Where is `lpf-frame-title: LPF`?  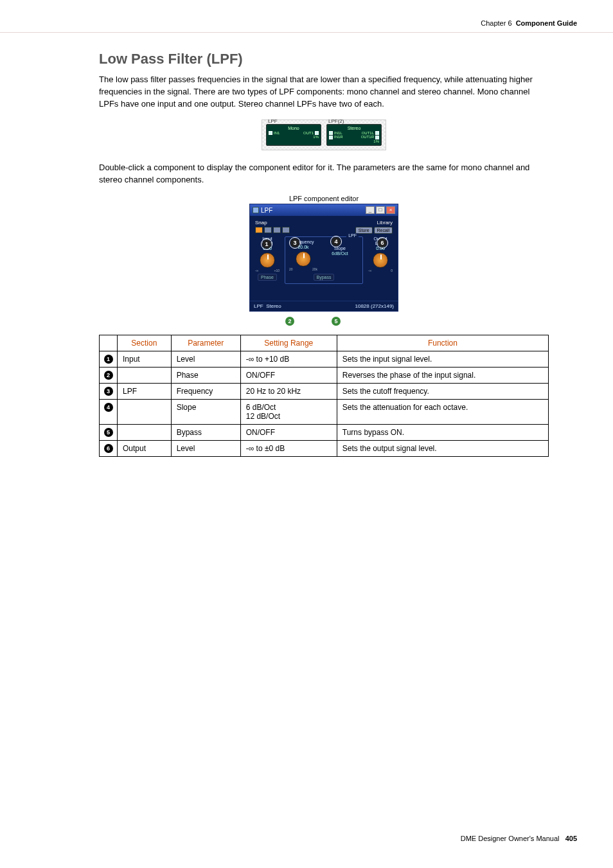 lpf-frame-title: LPF is located at coordinates (352, 235).